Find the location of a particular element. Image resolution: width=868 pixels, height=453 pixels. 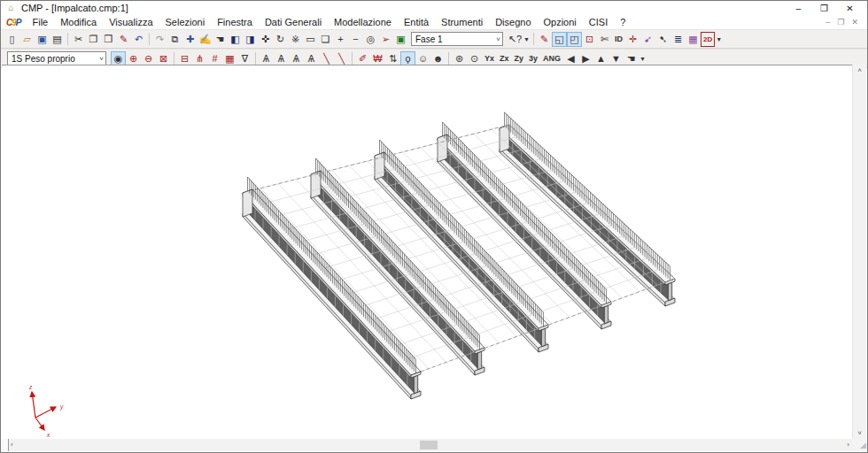

load-node-a-icon: Ѧ is located at coordinates (266, 58).